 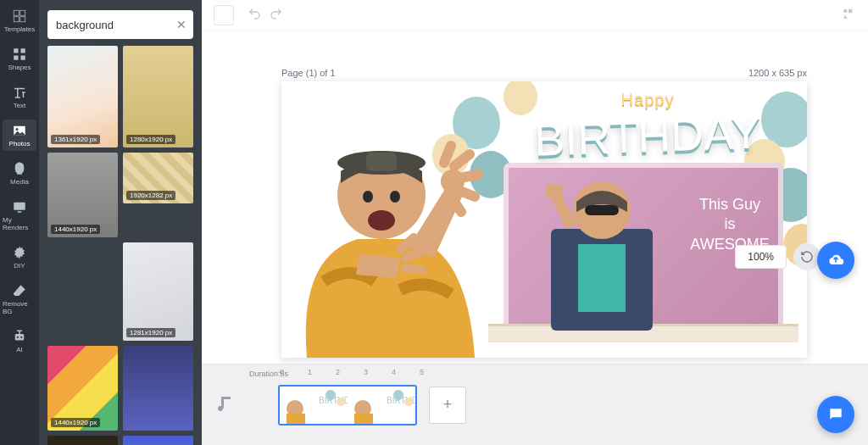 I want to click on thumb-dimensions: 1280x1920 px, so click(x=151, y=139).